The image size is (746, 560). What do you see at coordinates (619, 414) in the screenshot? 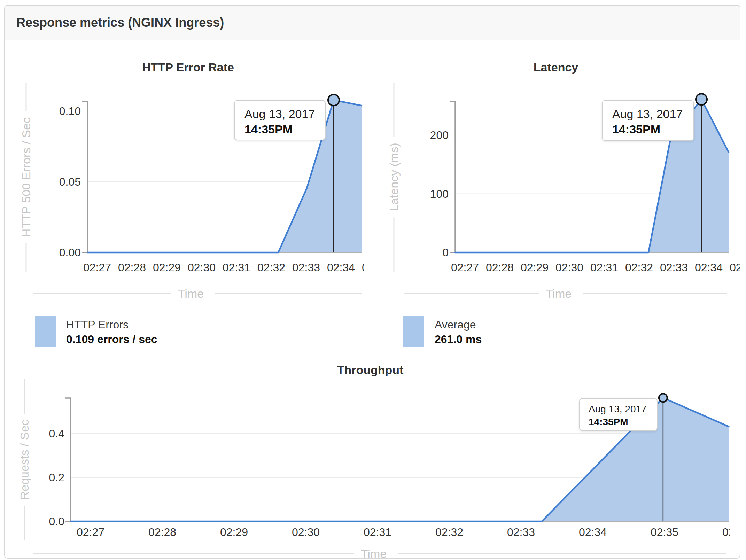
I see `tooltip-throughput: Aug 13, 2017 14:35PM` at bounding box center [619, 414].